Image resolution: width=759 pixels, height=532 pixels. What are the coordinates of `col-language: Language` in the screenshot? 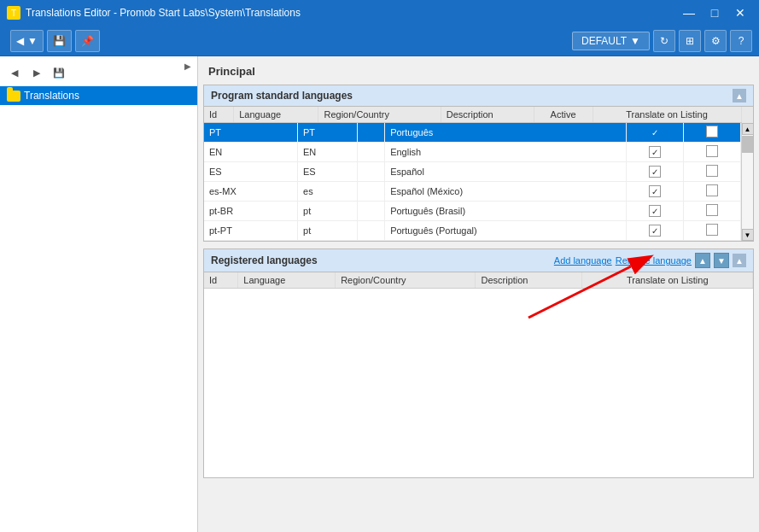 It's located at (277, 114).